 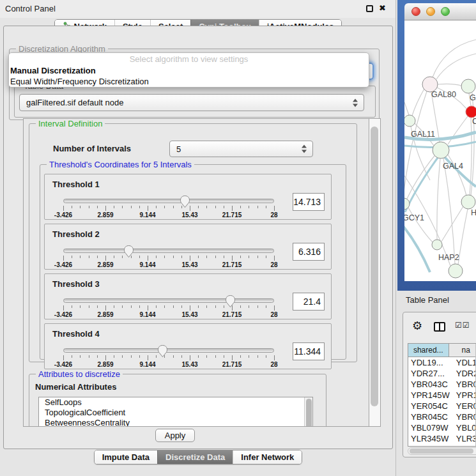 What do you see at coordinates (431, 445) in the screenshot?
I see `table-cell: YIL052C` at bounding box center [431, 445].